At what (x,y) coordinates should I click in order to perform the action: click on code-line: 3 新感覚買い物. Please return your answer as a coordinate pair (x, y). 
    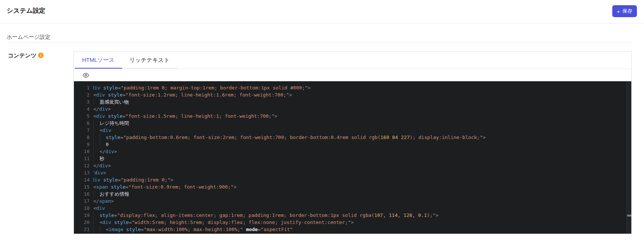
    Looking at the image, I should click on (352, 102).